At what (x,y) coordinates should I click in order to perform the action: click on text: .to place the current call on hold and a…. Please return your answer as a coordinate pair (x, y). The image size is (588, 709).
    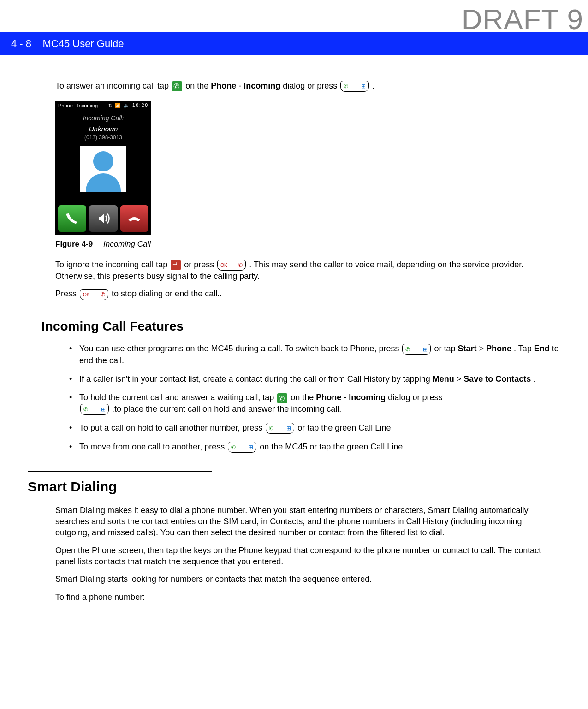
    Looking at the image, I should click on (227, 409).